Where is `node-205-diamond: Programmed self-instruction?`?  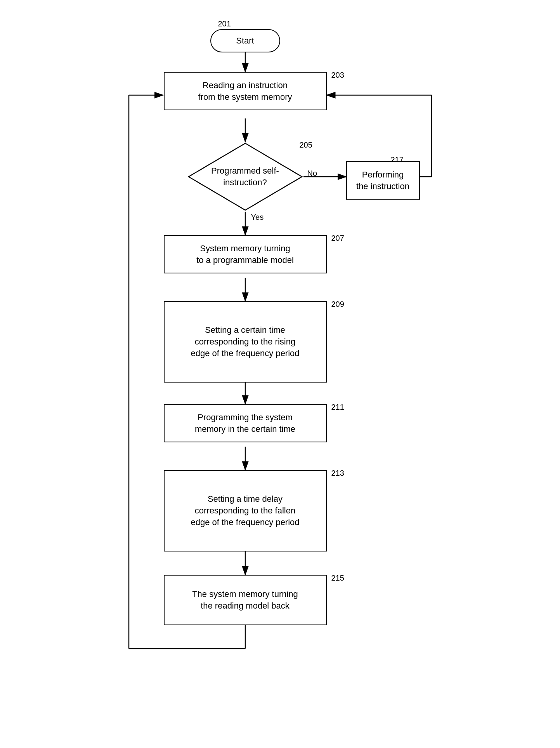
node-205-diamond: Programmed self-instruction? is located at coordinates (245, 177).